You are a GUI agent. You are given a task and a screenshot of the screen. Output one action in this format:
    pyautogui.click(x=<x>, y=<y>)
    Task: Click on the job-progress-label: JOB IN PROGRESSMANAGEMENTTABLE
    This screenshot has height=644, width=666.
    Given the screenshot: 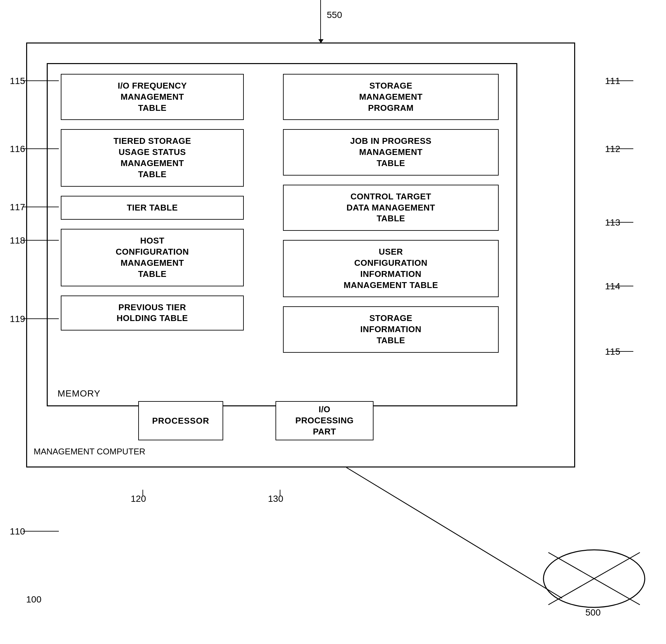 What is the action you would take?
    pyautogui.click(x=391, y=152)
    